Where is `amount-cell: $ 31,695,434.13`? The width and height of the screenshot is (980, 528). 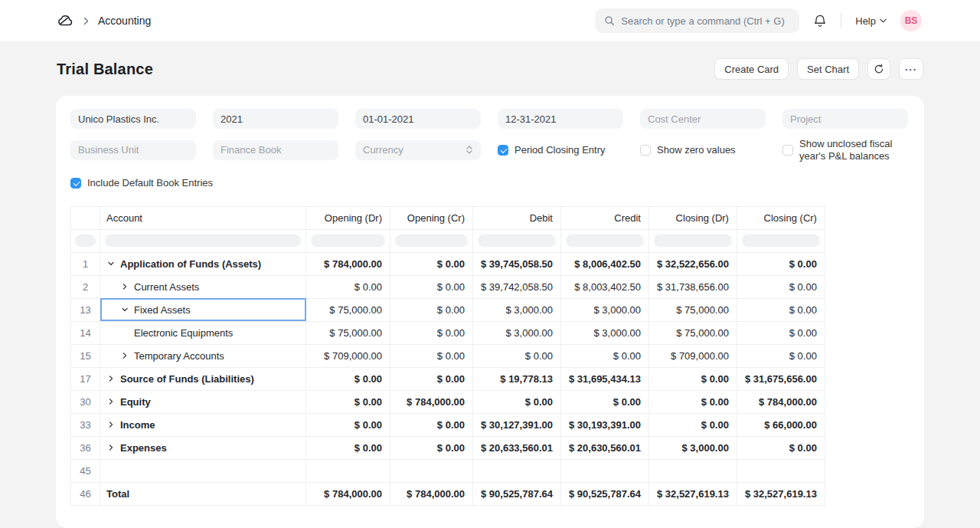 amount-cell: $ 31,695,434.13 is located at coordinates (605, 379).